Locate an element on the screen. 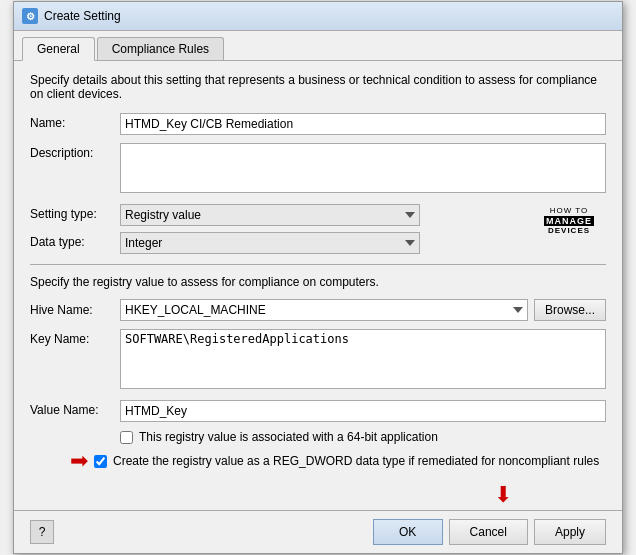 This screenshot has height=555, width=636. dialog-title: Create Setting is located at coordinates (82, 16).